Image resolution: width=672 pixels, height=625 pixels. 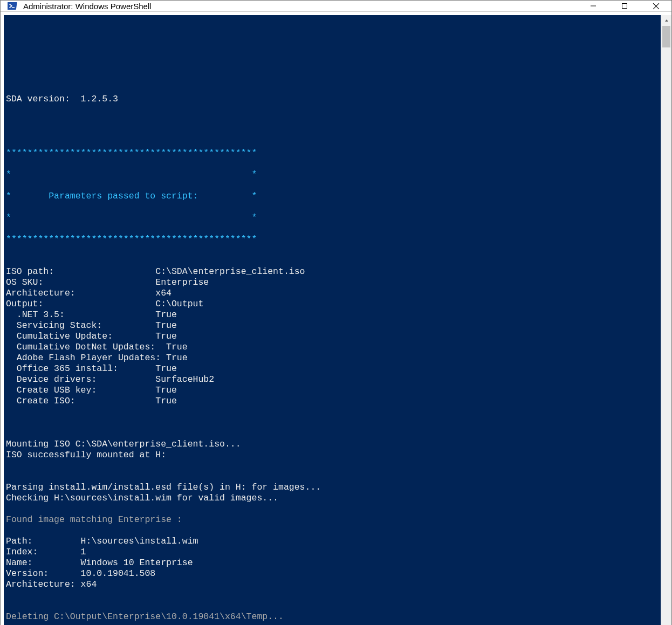 I want to click on titlebar: Administrator: Windows PowerShell, so click(x=336, y=6).